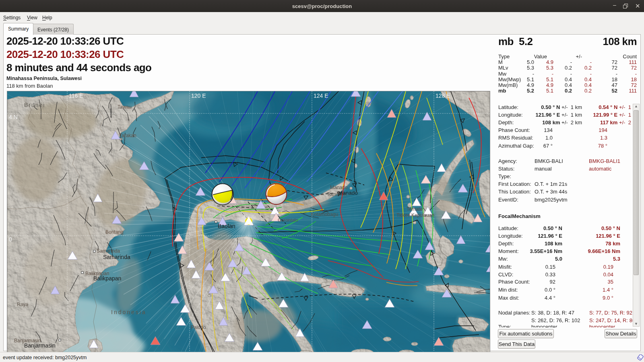 This screenshot has width=644, height=362. I want to click on svg-text: 116 E, so click(76, 96).